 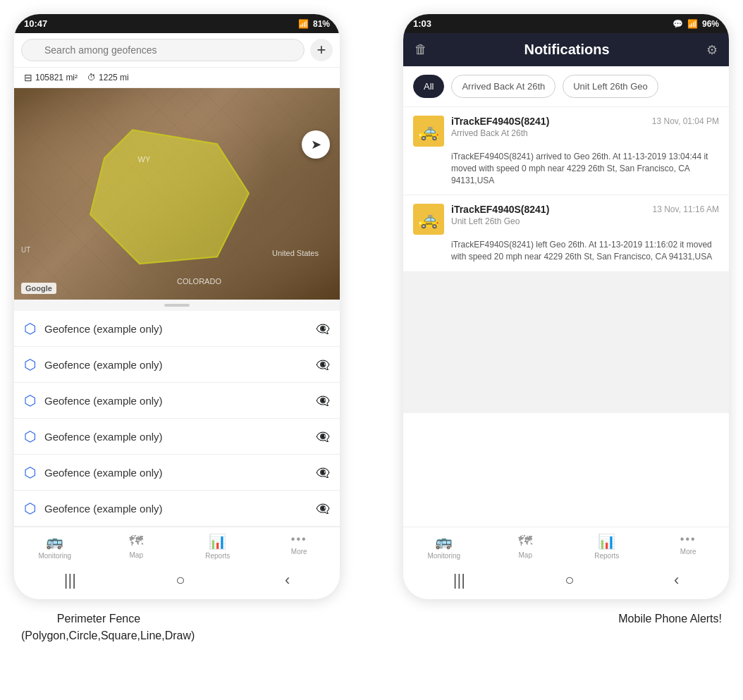 What do you see at coordinates (460, 580) in the screenshot?
I see `right-menu-button: |||` at bounding box center [460, 580].